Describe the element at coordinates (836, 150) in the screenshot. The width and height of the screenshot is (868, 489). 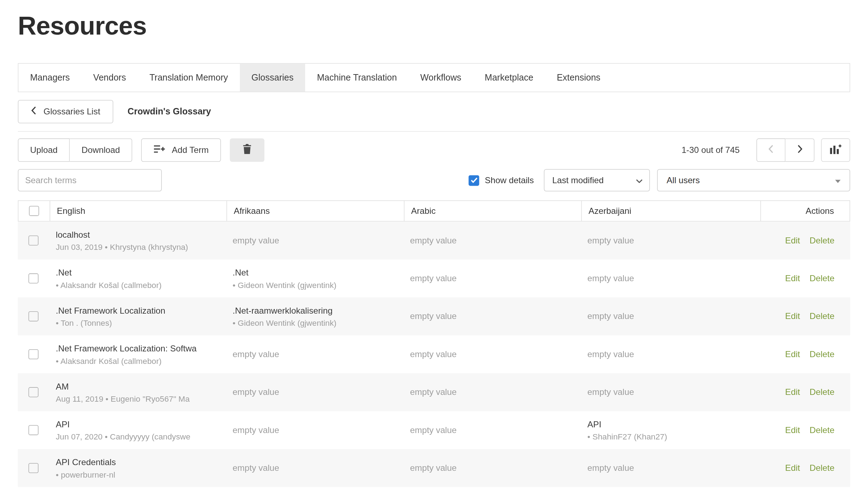
I see `configure-columns-button` at that location.